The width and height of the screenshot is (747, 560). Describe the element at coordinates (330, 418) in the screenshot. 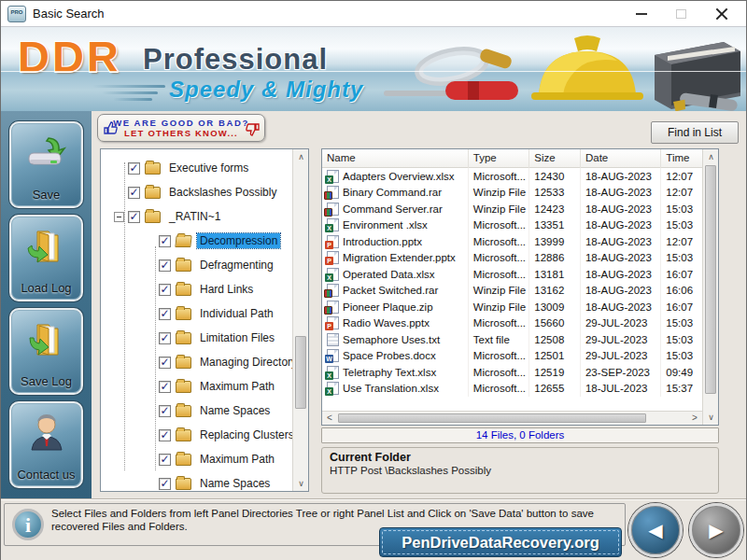

I see `scroll-left-icon: <` at that location.